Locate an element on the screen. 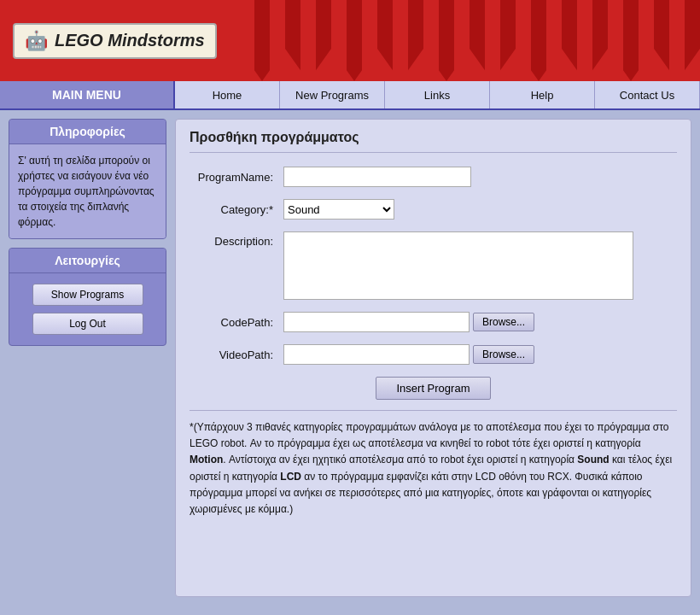 The height and width of the screenshot is (615, 700). nav-links: Home New Programs Links Help Contact Us is located at coordinates (437, 95).